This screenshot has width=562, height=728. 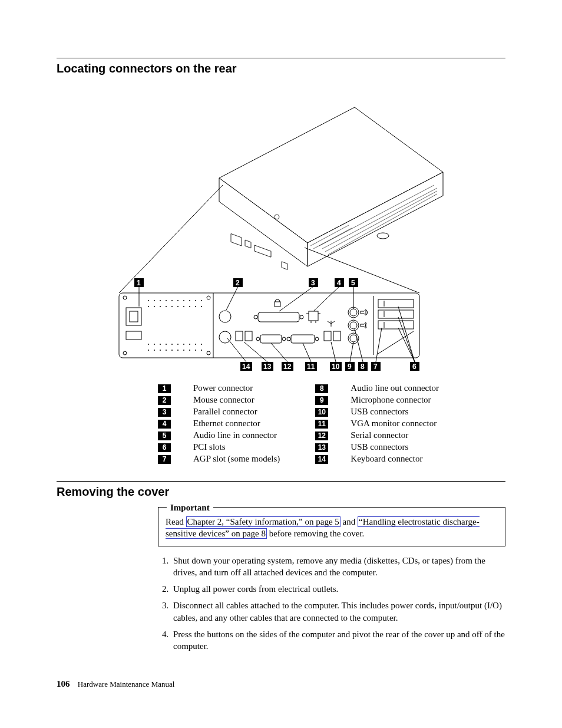 I want to click on svg-text: 10, so click(x=336, y=367).